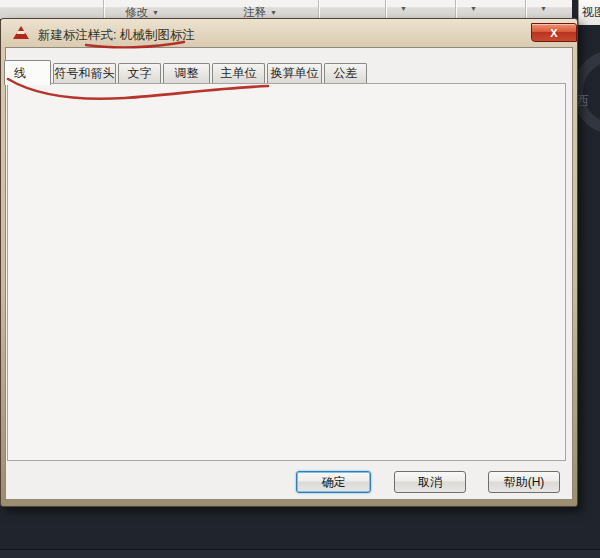  I want to click on autocad-logo-icon, so click(21, 32).